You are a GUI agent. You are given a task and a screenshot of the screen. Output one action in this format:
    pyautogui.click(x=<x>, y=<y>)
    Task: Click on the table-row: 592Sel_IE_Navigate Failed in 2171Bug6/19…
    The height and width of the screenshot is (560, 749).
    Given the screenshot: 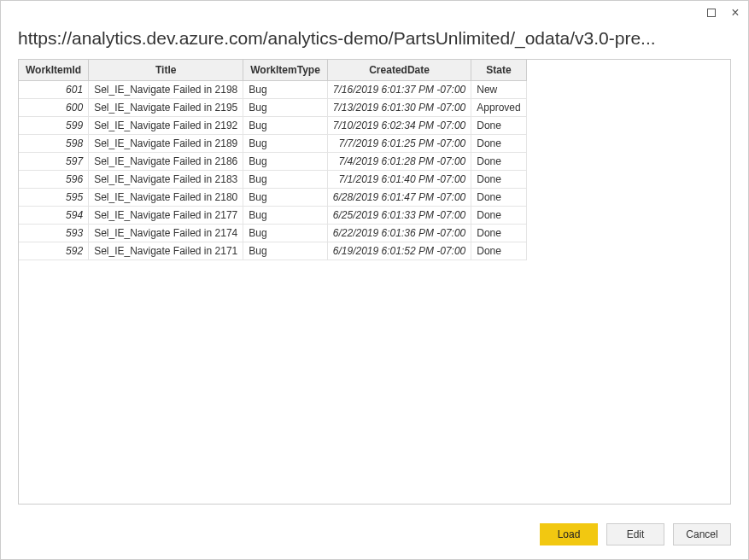 What is the action you would take?
    pyautogui.click(x=272, y=251)
    